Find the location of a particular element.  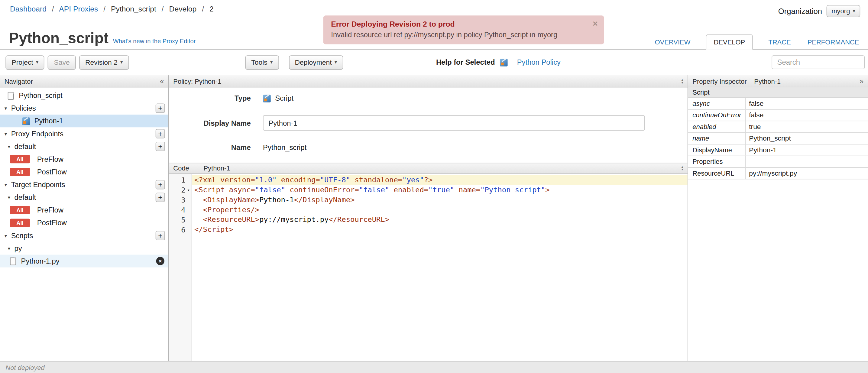

tree-section-target-endpoints: ▾ Target Endpoints + is located at coordinates (84, 185).